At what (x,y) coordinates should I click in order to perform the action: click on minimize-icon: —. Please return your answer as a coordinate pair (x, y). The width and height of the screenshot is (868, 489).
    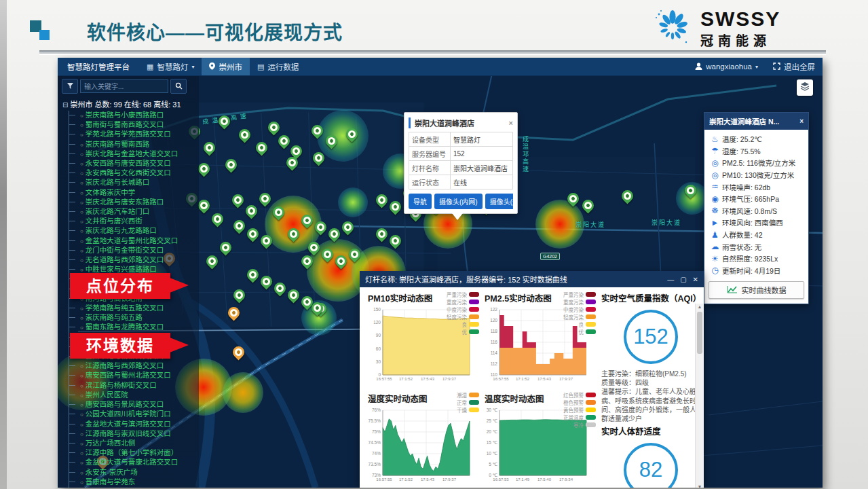
    Looking at the image, I should click on (671, 280).